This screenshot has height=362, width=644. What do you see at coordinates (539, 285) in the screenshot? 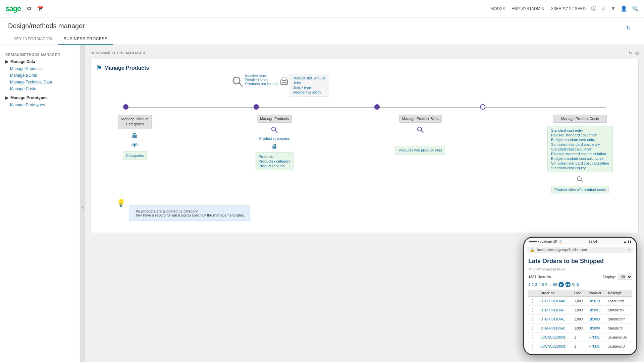
I see `page-4: 4` at bounding box center [539, 285].